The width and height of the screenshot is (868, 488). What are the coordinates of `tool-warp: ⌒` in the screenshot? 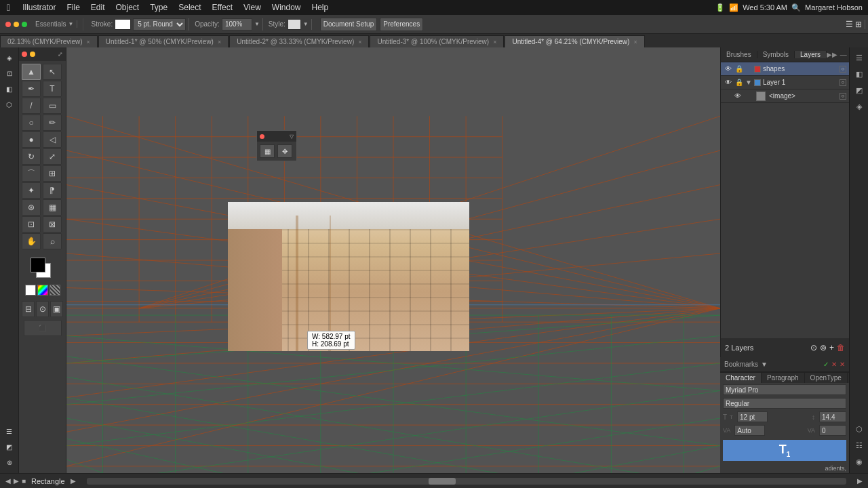 It's located at (31, 174).